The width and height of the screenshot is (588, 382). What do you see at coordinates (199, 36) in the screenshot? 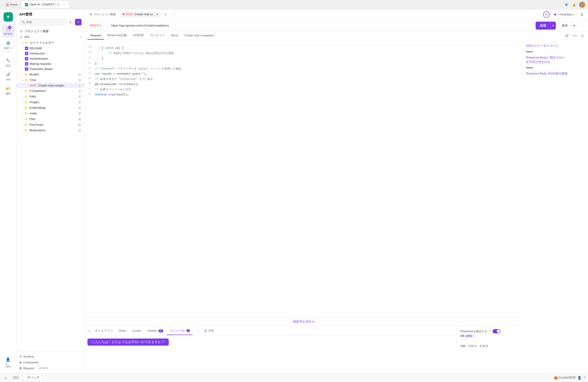
I see `tab-create-chat: Create chat completion` at bounding box center [199, 36].